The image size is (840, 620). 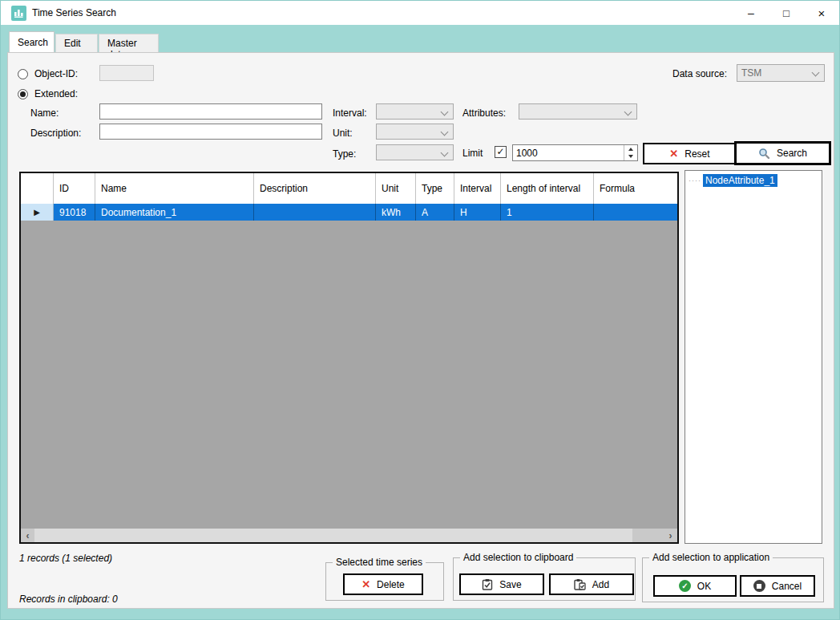 I want to click on row-selector-cell: ▶, so click(x=37, y=212).